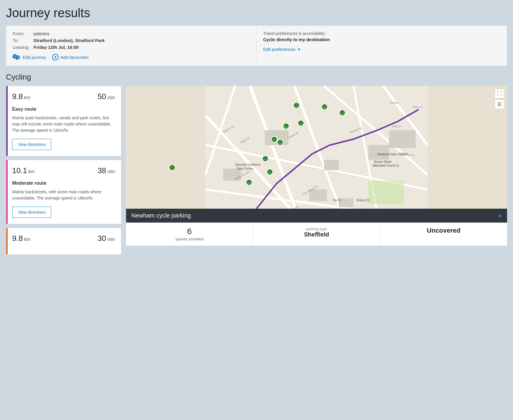  Describe the element at coordinates (23, 34) in the screenshot. I see `from-label: From:` at that location.